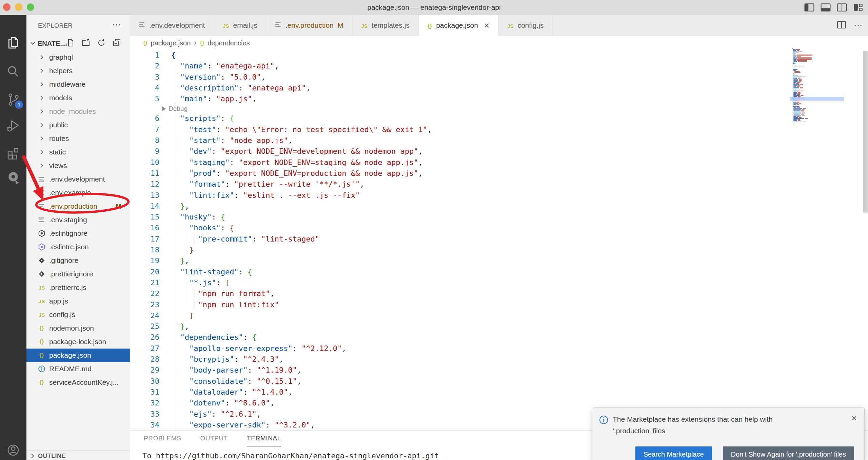 The height and width of the screenshot is (460, 868). What do you see at coordinates (78, 220) in the screenshot?
I see `file-item-env-staging: .env.staging` at bounding box center [78, 220].